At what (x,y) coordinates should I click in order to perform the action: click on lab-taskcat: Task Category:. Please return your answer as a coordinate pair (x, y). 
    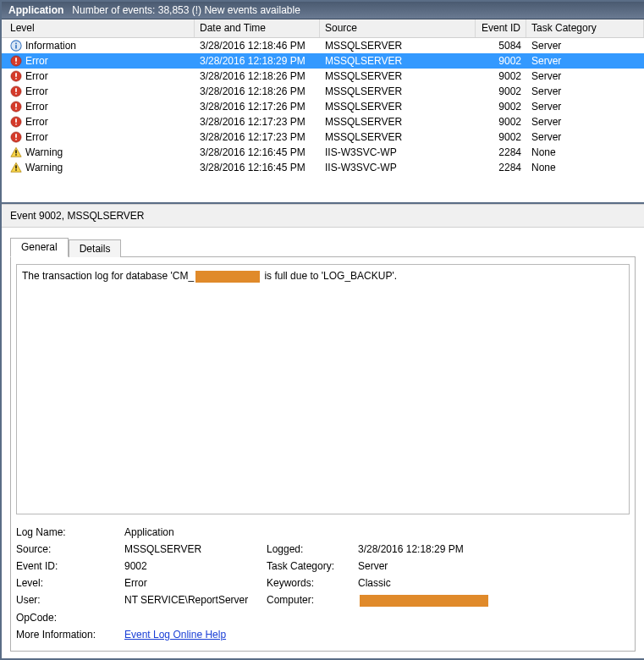
    Looking at the image, I should click on (309, 566).